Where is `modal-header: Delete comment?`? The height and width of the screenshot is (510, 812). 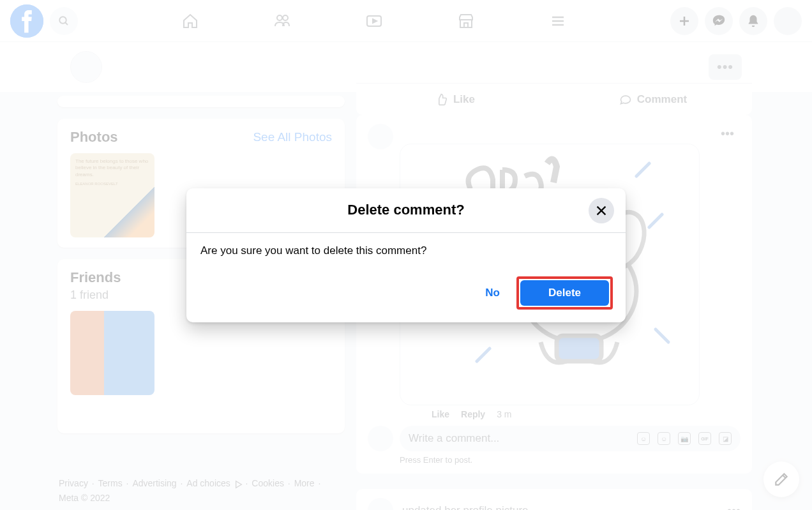
modal-header: Delete comment? is located at coordinates (406, 211).